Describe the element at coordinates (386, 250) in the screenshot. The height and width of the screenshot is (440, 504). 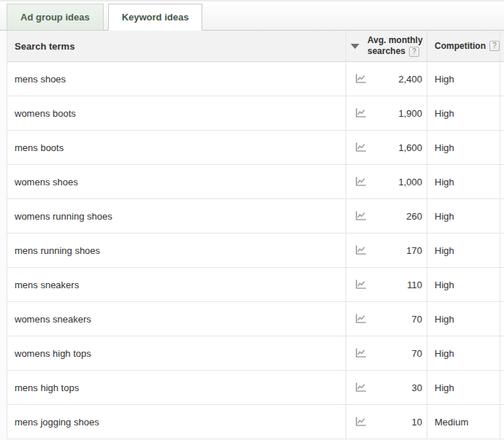
I see `avg-monthly-searches-cell: 170` at that location.